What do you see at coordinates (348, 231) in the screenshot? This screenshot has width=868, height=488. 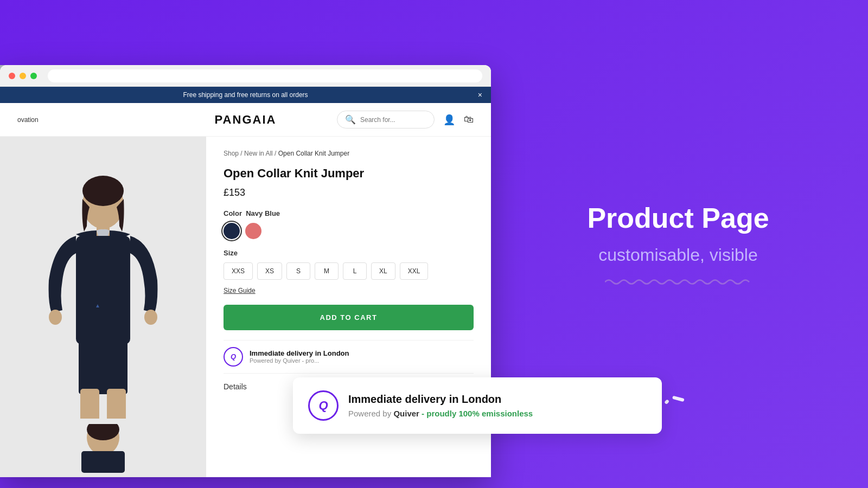 I see `color-swatches` at bounding box center [348, 231].